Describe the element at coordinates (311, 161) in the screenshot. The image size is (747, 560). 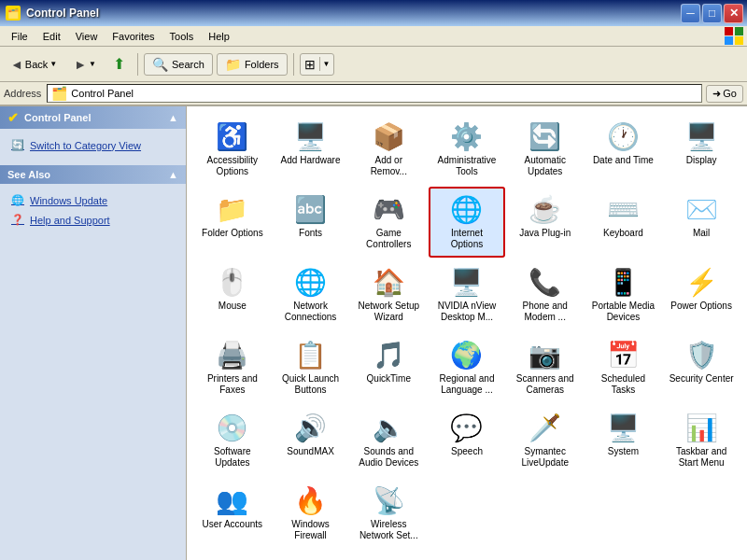
I see `add-hardware-label: Add Hardware` at that location.